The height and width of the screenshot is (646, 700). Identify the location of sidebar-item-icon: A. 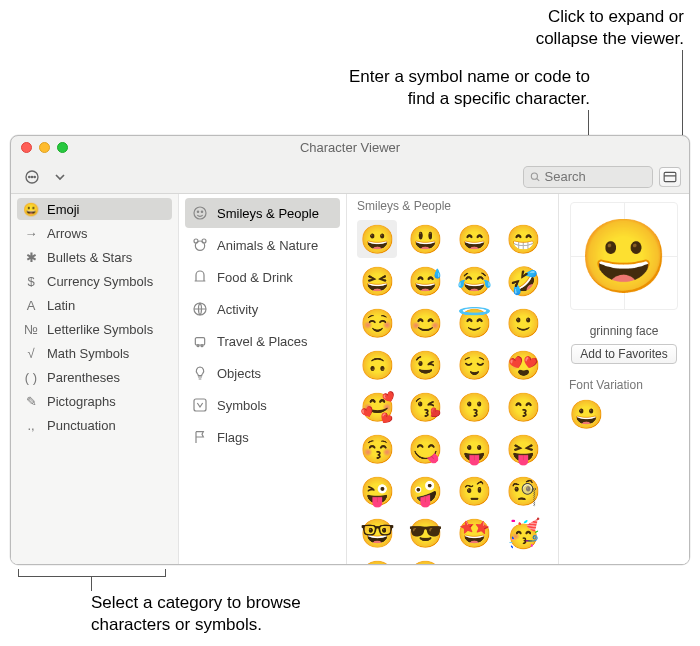
(31, 305).